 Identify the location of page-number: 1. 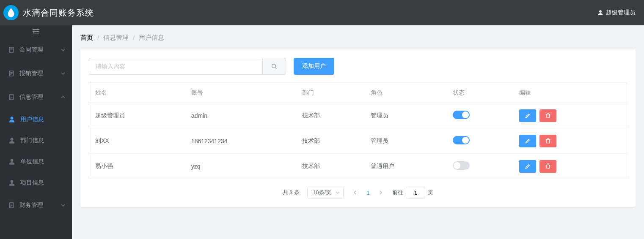
(368, 193).